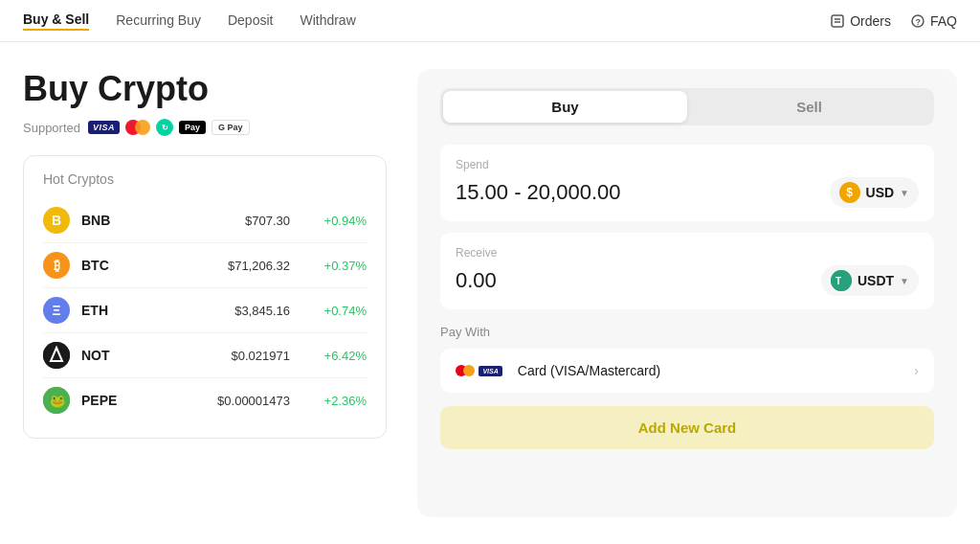 Image resolution: width=980 pixels, height=544 pixels. Describe the element at coordinates (841, 281) in the screenshot. I see `usdt-icon: T` at that location.